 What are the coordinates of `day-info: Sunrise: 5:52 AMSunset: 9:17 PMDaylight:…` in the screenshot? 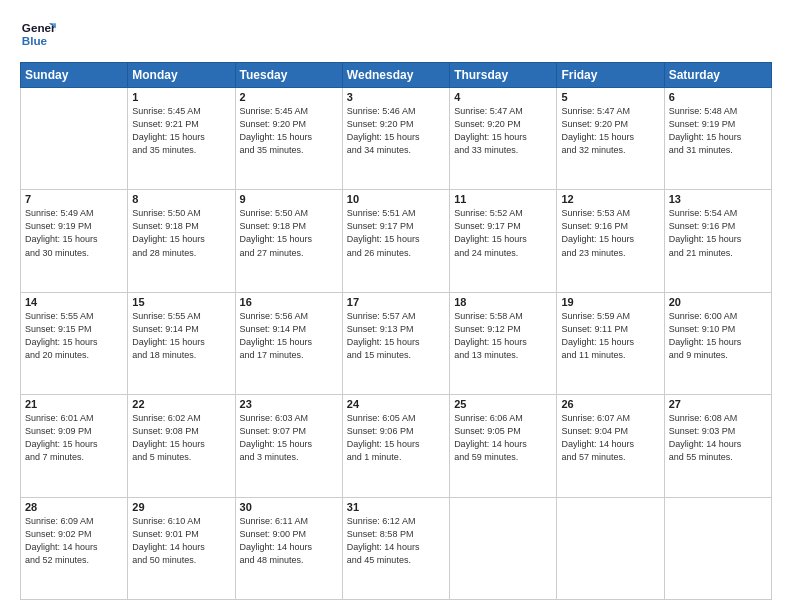 It's located at (503, 233).